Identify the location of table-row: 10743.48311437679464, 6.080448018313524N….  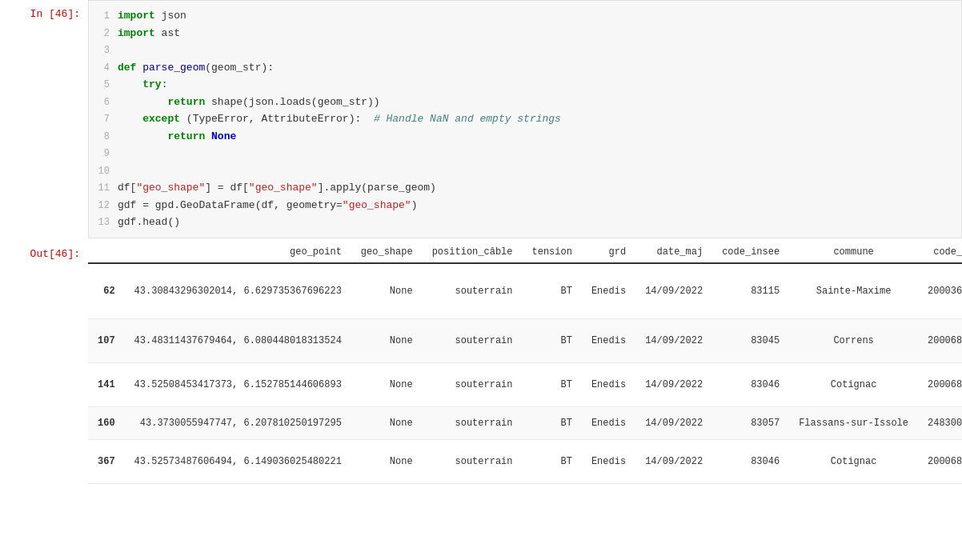
(525, 341).